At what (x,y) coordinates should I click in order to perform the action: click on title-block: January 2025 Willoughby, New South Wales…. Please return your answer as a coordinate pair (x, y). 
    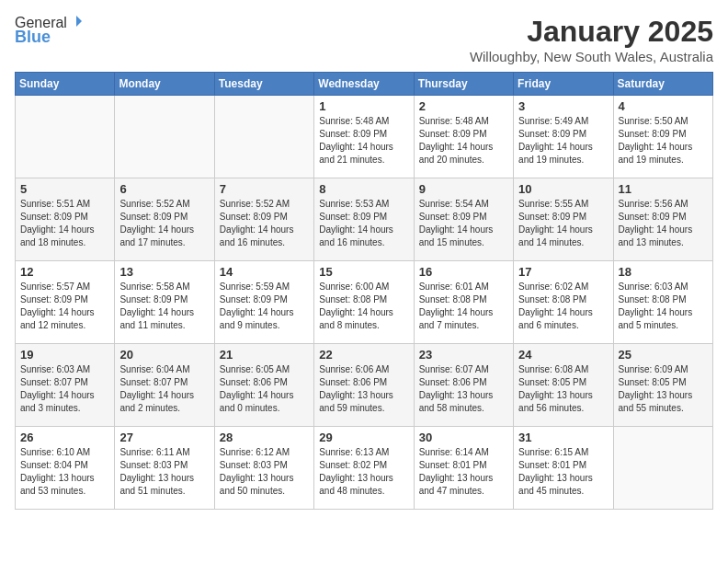
    Looking at the image, I should click on (592, 40).